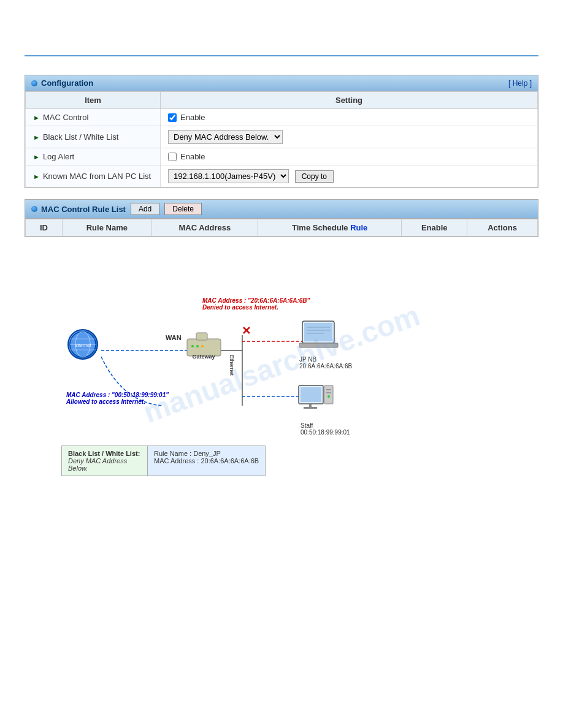 The width and height of the screenshot is (563, 728). Describe the element at coordinates (34, 83) in the screenshot. I see `bullet-icon` at that location.